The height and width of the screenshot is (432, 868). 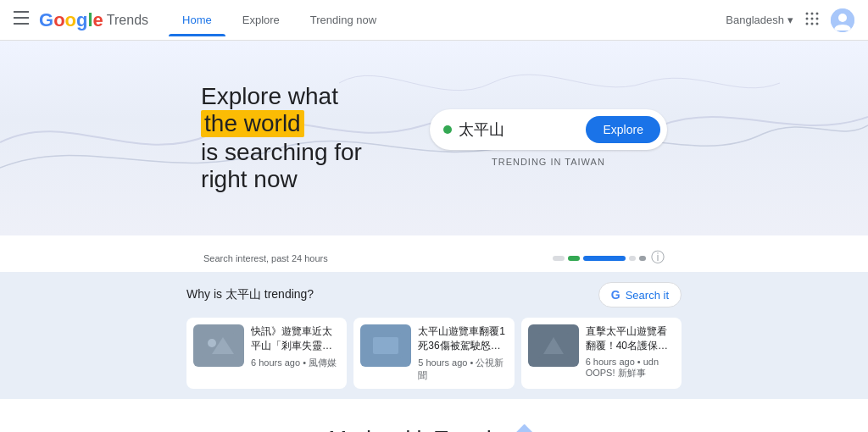 I want to click on search-box: 太平山 Explore, so click(x=548, y=130).